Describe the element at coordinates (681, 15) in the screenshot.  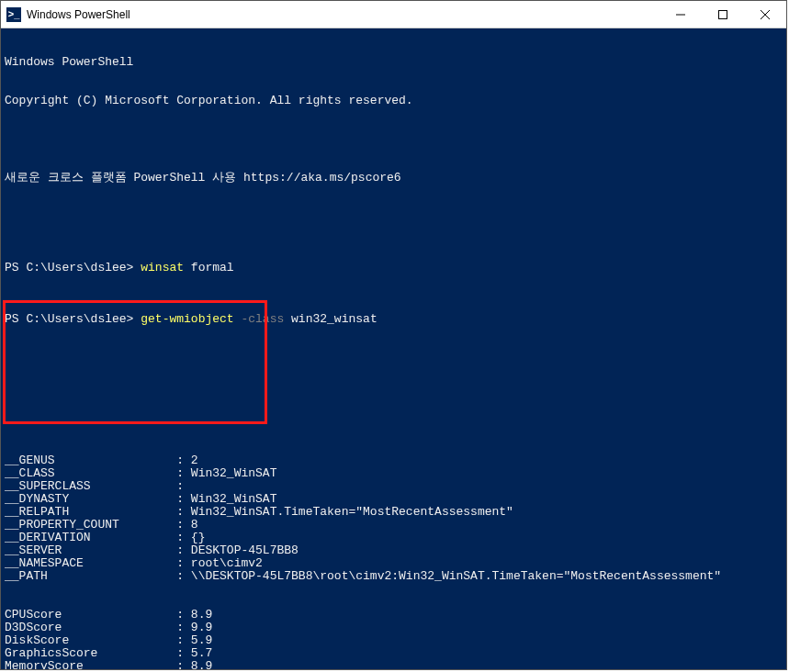
I see `minimize-button` at that location.